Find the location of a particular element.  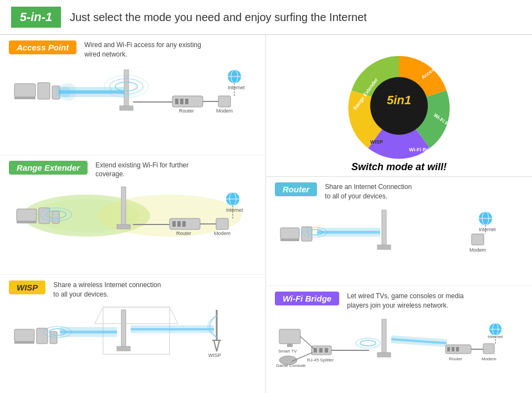

svg-text: RJ-45 Splitter is located at coordinates (320, 360).